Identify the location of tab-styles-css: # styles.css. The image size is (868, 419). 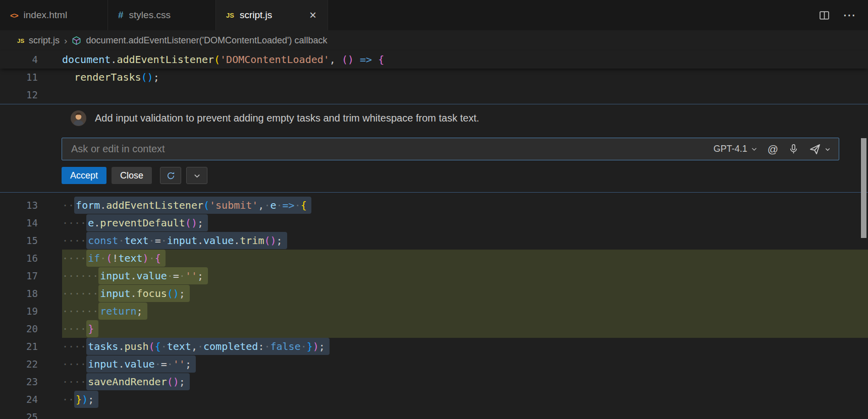
(162, 15).